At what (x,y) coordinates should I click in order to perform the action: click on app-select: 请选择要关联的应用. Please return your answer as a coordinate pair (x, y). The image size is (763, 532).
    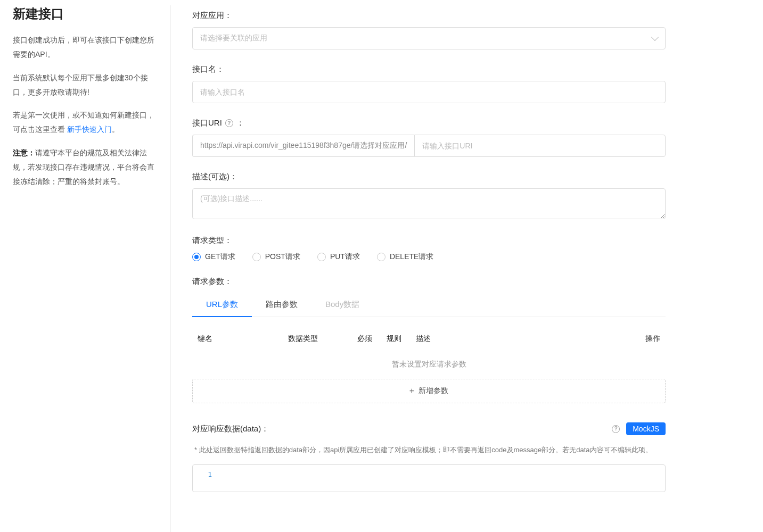
    Looking at the image, I should click on (429, 38).